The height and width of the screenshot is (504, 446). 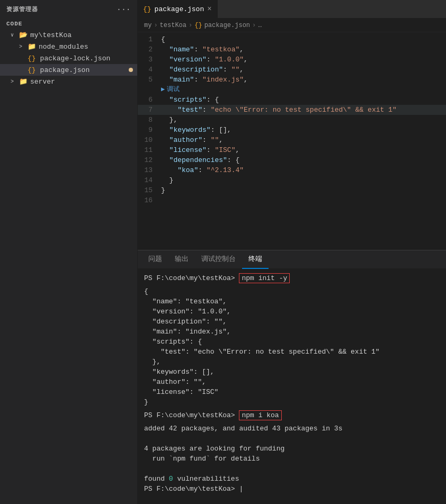 I want to click on tab-bar: {} package.json ×, so click(x=292, y=10).